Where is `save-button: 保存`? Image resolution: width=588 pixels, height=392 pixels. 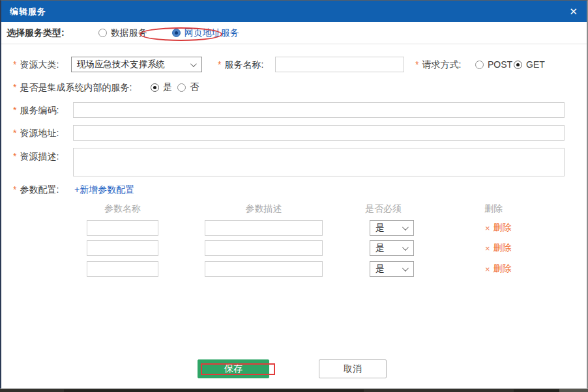
save-button: 保存 is located at coordinates (233, 369).